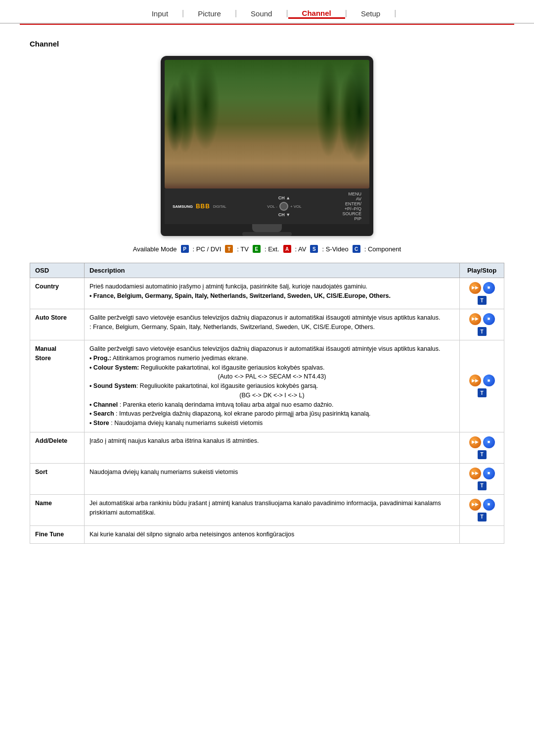  Describe the element at coordinates (243, 249) in the screenshot. I see `mode-text-tv: : TV` at that location.